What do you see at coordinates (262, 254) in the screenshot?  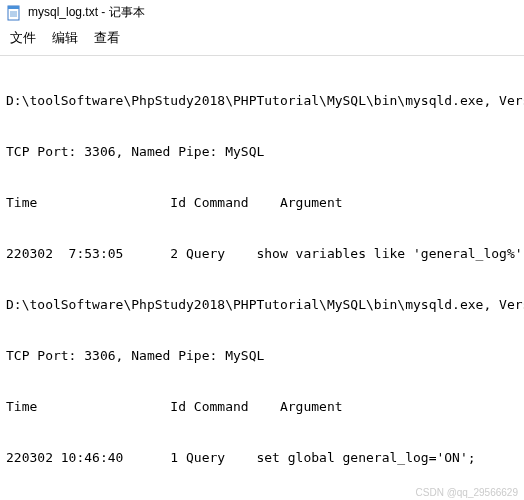 I see `log-line: 220302 7:53:05 2 Query show variables li…` at bounding box center [262, 254].